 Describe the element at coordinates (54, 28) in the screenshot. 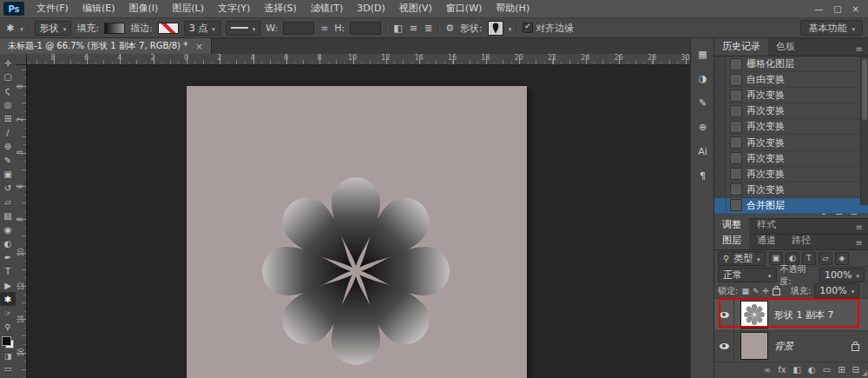

I see `tool-mode-select: 形状` at that location.